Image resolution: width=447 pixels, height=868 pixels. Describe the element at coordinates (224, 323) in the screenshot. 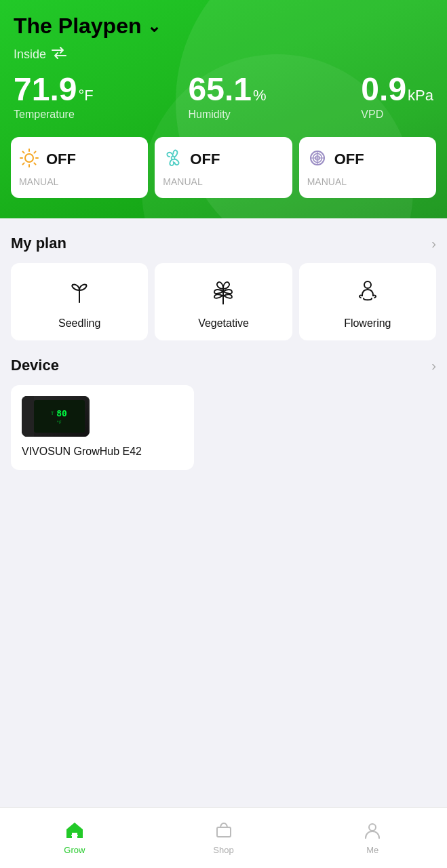

I see `vegetative-label: Vegetative` at that location.